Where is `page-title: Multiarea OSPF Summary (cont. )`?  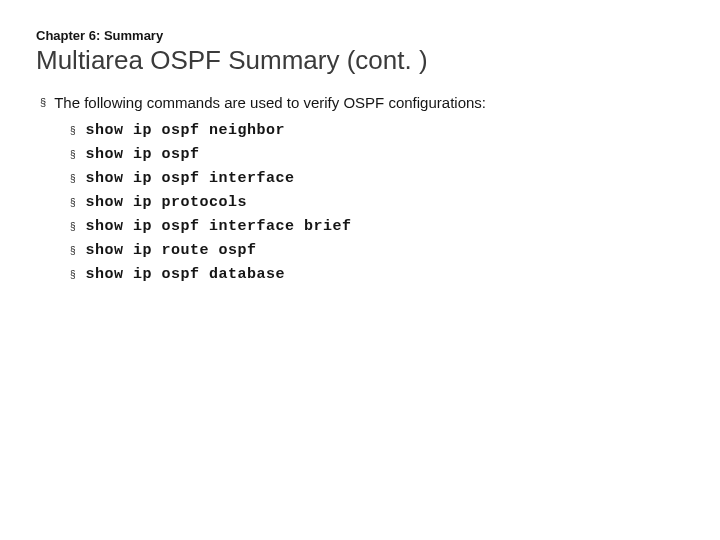 page-title: Multiarea OSPF Summary (cont. ) is located at coordinates (360, 60).